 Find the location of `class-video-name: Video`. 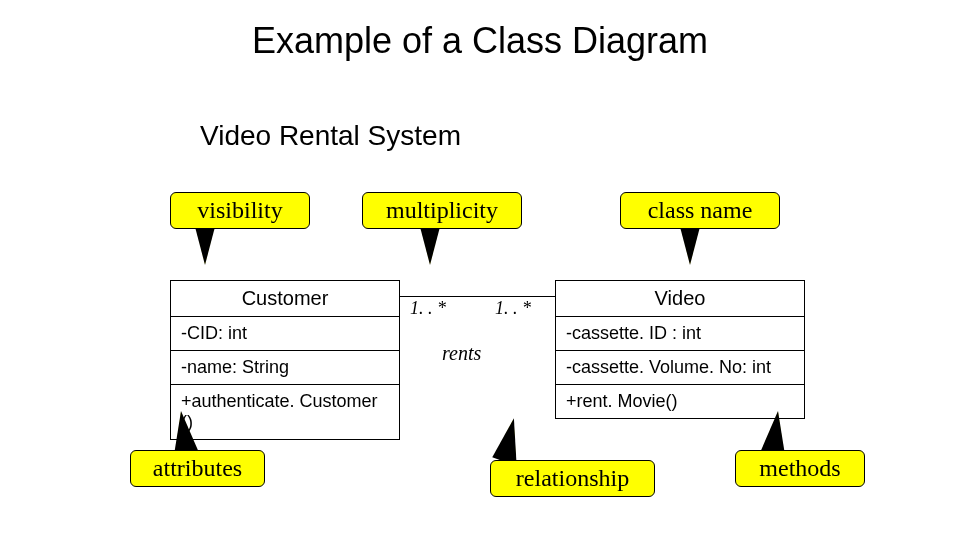

class-video-name: Video is located at coordinates (680, 299).